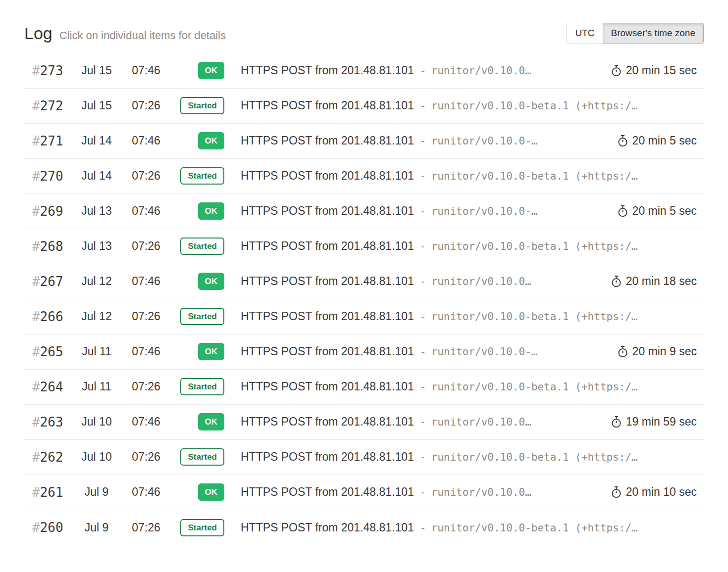 The width and height of the screenshot is (728, 572). What do you see at coordinates (653, 492) in the screenshot?
I see `duration: 20 min 10 sec` at bounding box center [653, 492].